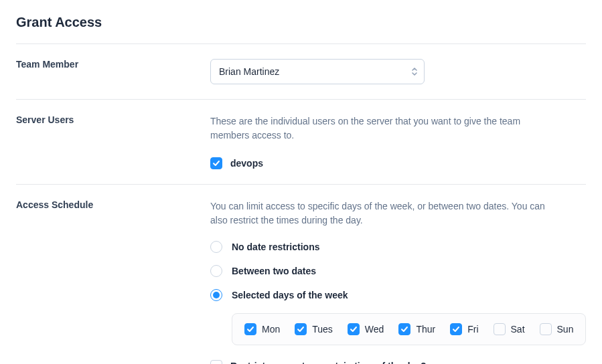  I want to click on day-option: Tues, so click(313, 329).